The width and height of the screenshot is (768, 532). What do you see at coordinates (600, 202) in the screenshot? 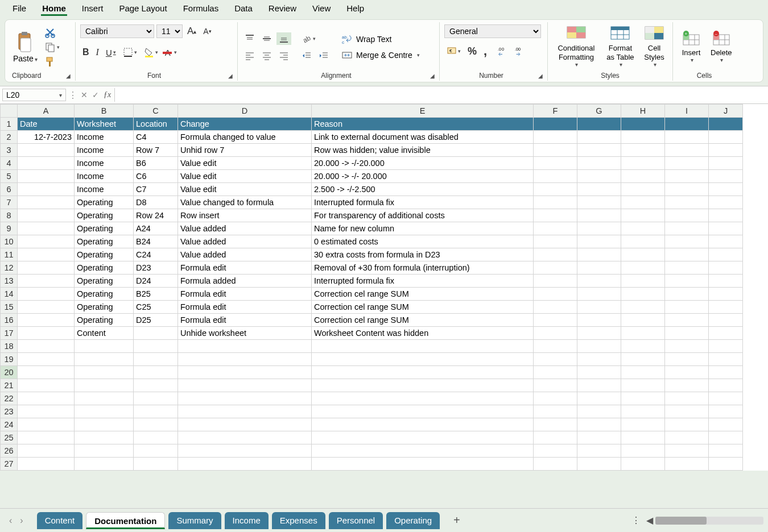
I see `cell-G7` at bounding box center [600, 202].